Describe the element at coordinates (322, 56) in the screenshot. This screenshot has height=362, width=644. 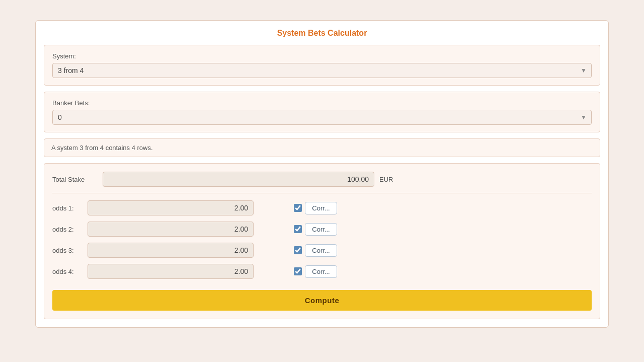
I see `system-label: System:` at that location.